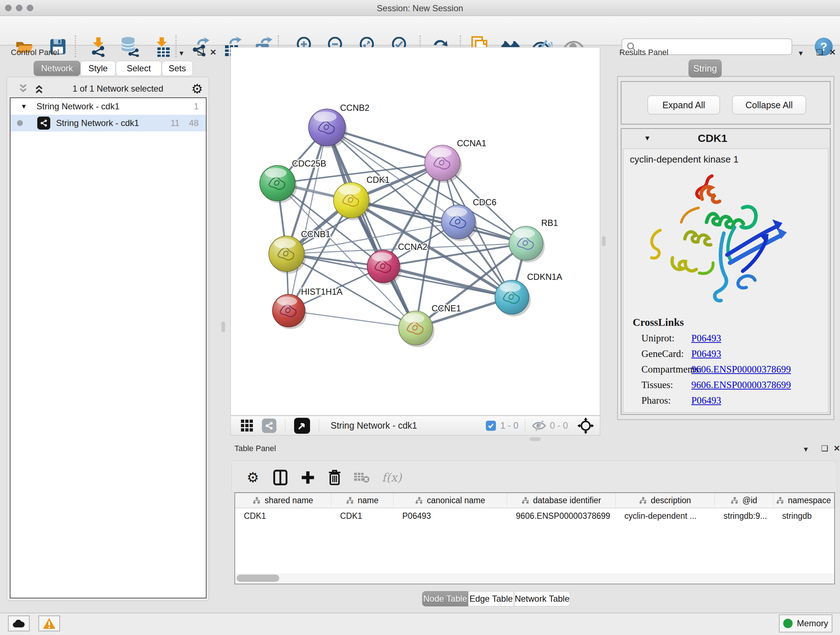  What do you see at coordinates (49, 623) in the screenshot?
I see `warning-triangle-icon` at bounding box center [49, 623].